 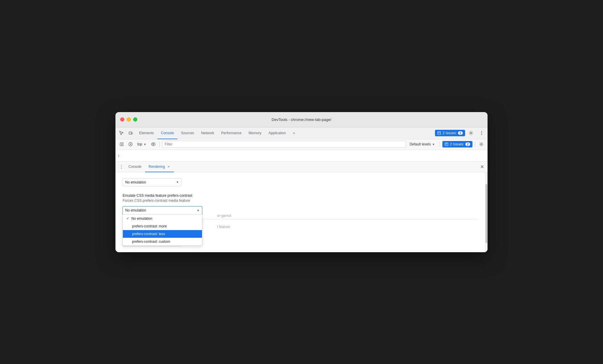 What do you see at coordinates (121, 167) in the screenshot?
I see `bottom-tabs-menu-button: ⋮` at bounding box center [121, 167].